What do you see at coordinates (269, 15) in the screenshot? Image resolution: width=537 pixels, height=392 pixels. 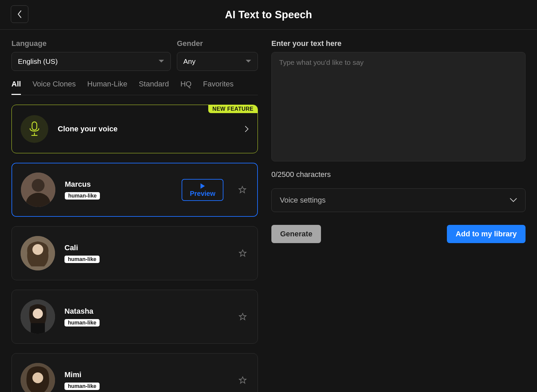 I see `page-title: AI Text to Speech` at bounding box center [269, 15].